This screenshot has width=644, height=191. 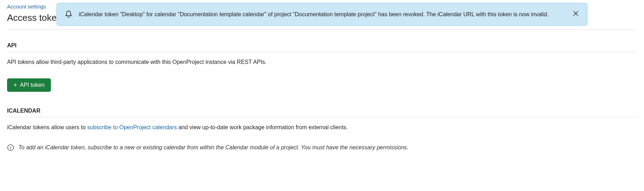 What do you see at coordinates (576, 14) in the screenshot?
I see `toast-close-button` at bounding box center [576, 14].